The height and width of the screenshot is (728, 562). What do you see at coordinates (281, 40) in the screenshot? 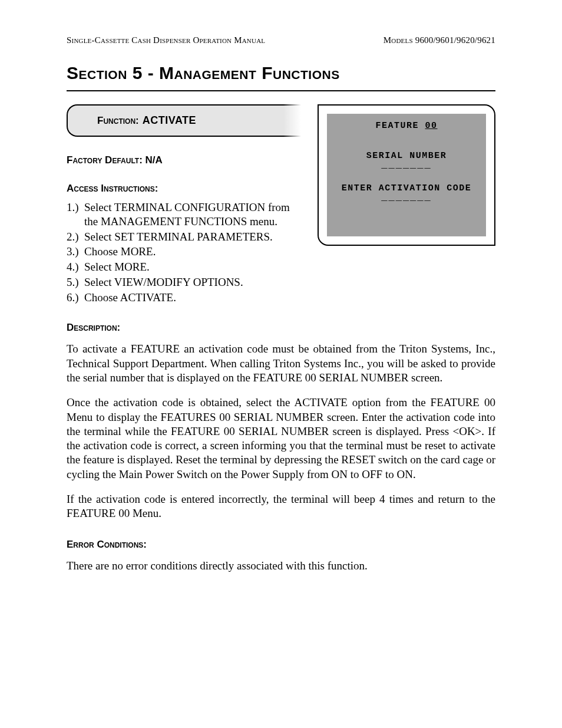
I see `page-header: Single-Cassette Cash Dispenser Operation…` at bounding box center [281, 40].